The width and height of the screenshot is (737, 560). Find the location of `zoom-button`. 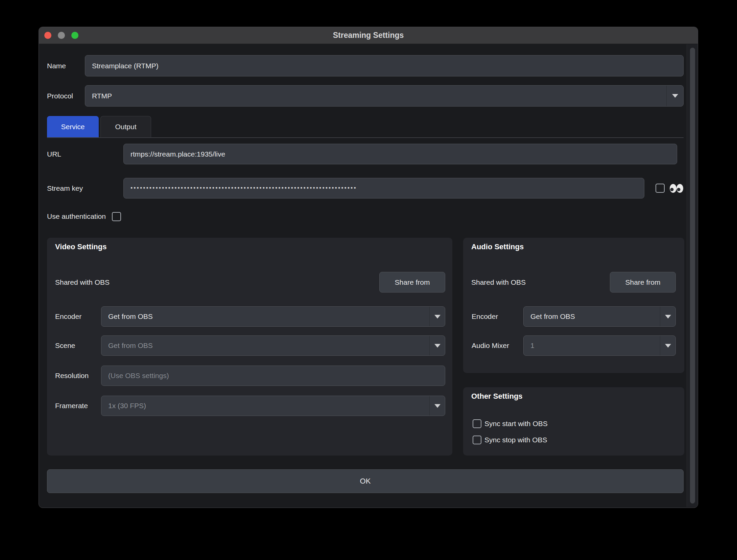

zoom-button is located at coordinates (75, 35).